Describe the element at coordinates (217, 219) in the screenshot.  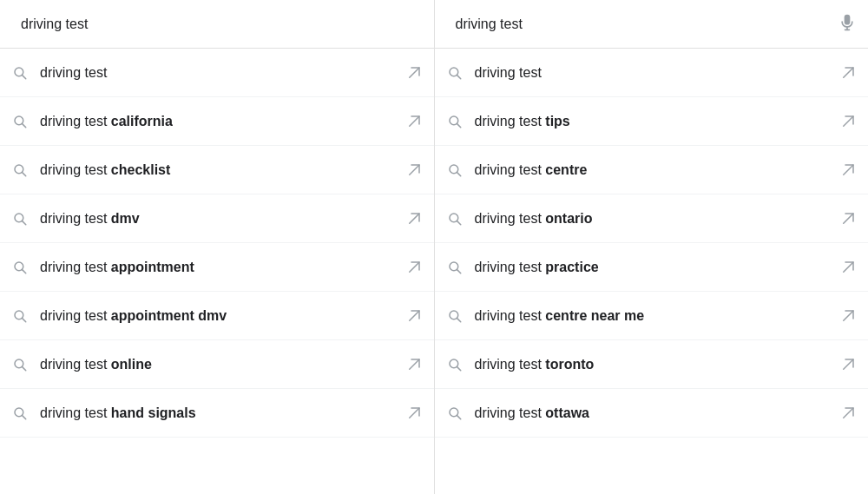
I see `list-item: driving test dmv` at that location.